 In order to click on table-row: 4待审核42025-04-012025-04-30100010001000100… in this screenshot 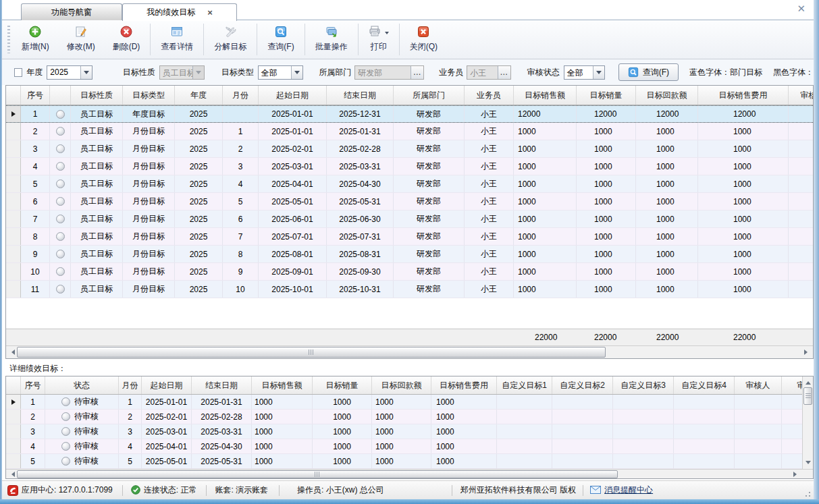, I will do `click(409, 447)`.